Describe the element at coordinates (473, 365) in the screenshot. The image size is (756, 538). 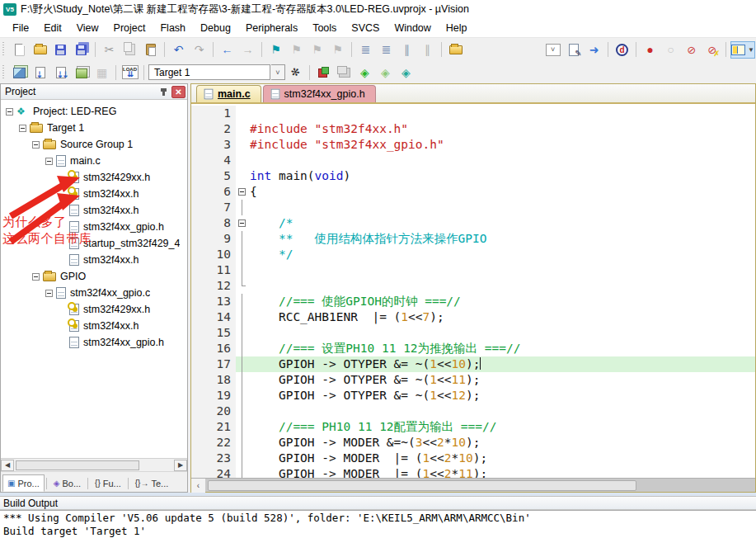
I see `code-line-17: 17 GPIOH -> OTYPER &= ~(1<<10);` at that location.